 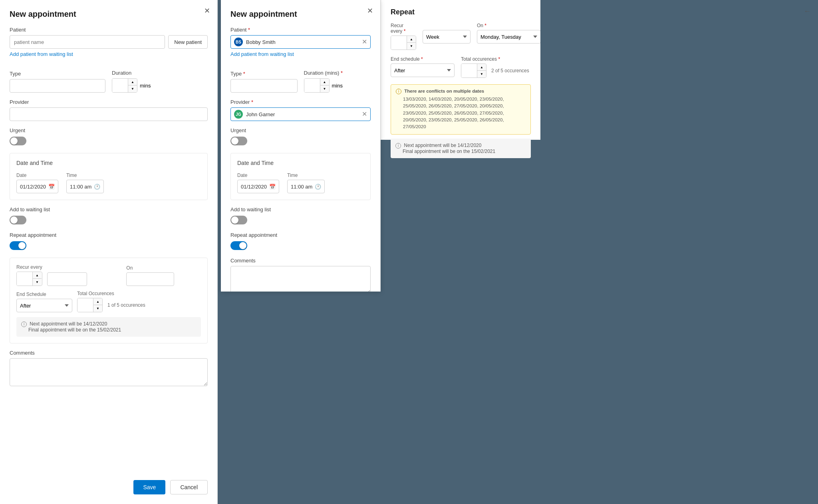 What do you see at coordinates (25, 279) in the screenshot?
I see `recur-value-left: 2` at bounding box center [25, 279].